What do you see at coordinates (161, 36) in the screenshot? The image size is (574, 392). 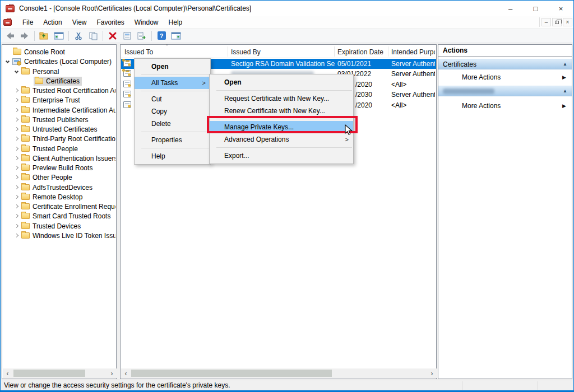 I see `help-icon: ?` at bounding box center [161, 36].